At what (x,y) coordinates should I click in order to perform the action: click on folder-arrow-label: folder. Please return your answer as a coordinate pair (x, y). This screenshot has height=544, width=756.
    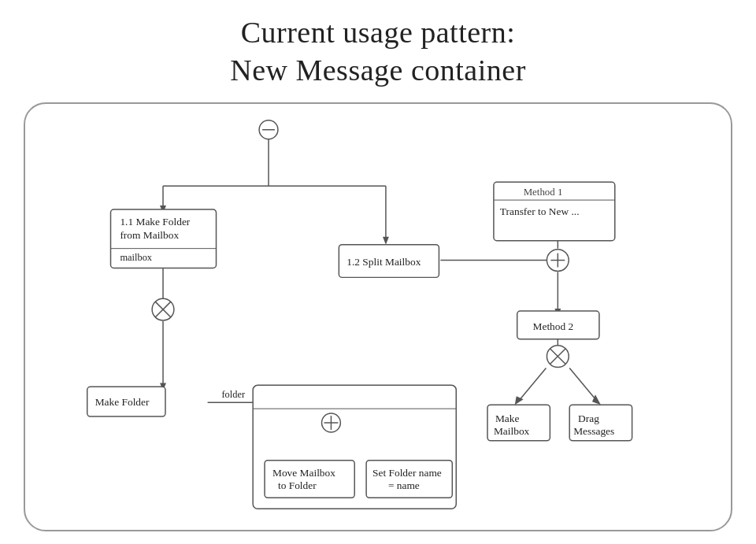
    Looking at the image, I should click on (233, 394).